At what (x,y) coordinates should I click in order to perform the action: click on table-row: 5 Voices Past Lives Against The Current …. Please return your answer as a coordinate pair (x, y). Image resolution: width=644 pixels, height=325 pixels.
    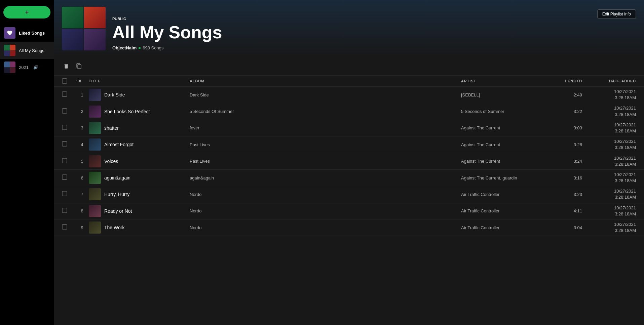
    Looking at the image, I should click on (349, 161).